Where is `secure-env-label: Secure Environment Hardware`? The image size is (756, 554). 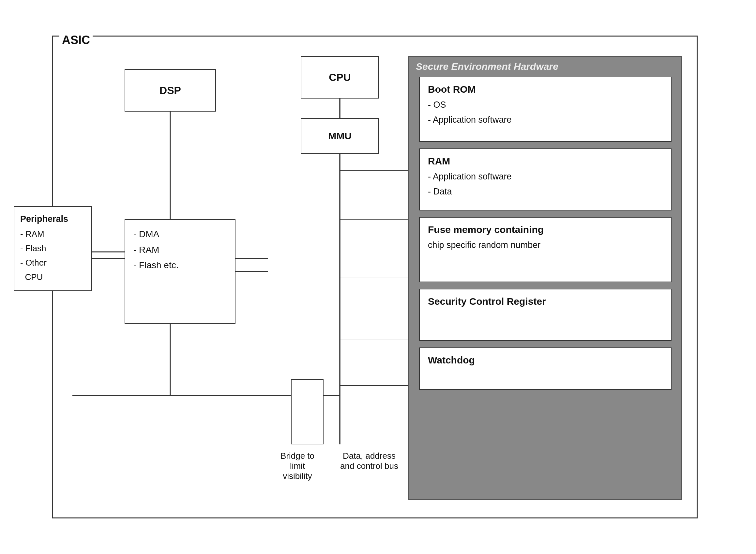
secure-env-label: Secure Environment Hardware is located at coordinates (487, 66).